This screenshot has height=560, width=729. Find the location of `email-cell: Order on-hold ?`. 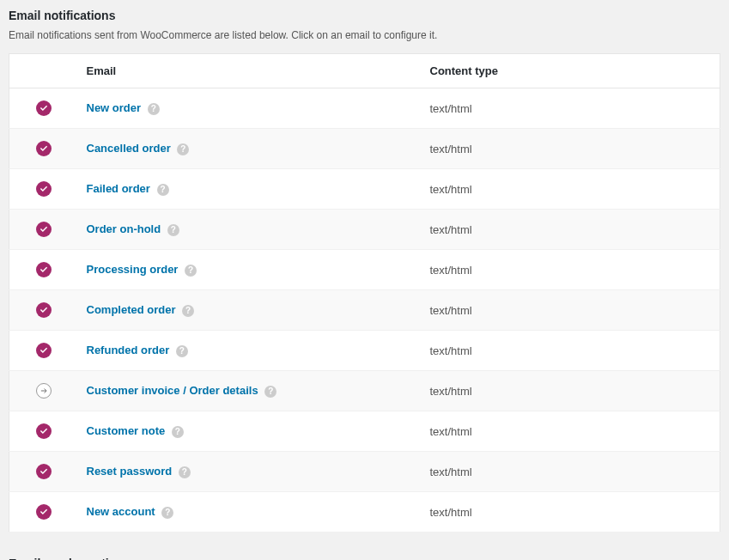

email-cell: Order on-hold ? is located at coordinates (250, 230).